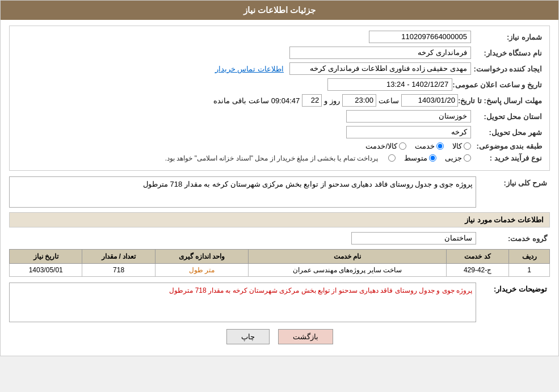 Image resolution: width=559 pixels, height=392 pixels. I want to click on col-header-date: تاریخ نیاز, so click(46, 256).